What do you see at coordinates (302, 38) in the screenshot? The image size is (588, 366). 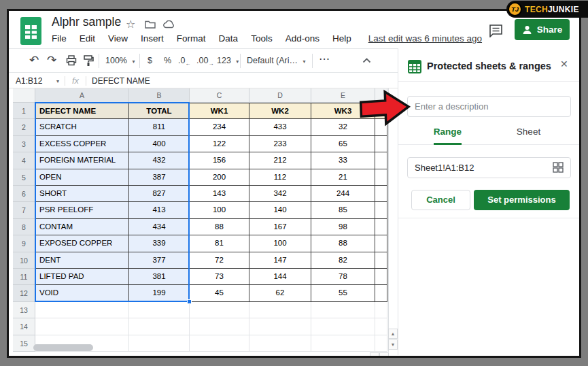 I see `menu-item-addons: Add-ons` at bounding box center [302, 38].